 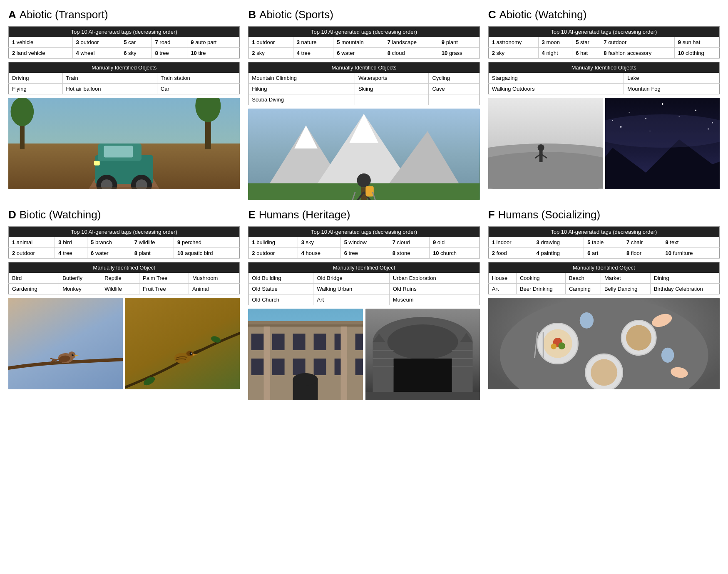 What do you see at coordinates (559, 253) in the screenshot?
I see `tag-cell: 4 painting` at bounding box center [559, 253].